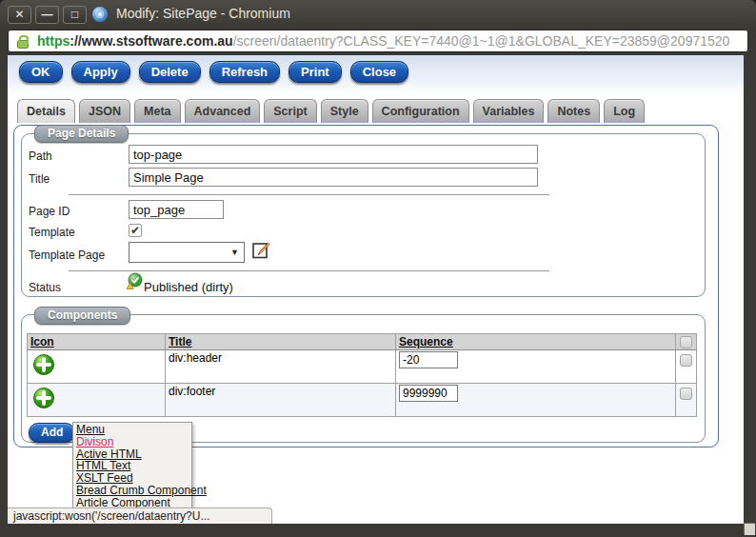 Image resolution: width=756 pixels, height=537 pixels. What do you see at coordinates (180, 342) in the screenshot?
I see `title-column-header: Title` at bounding box center [180, 342].